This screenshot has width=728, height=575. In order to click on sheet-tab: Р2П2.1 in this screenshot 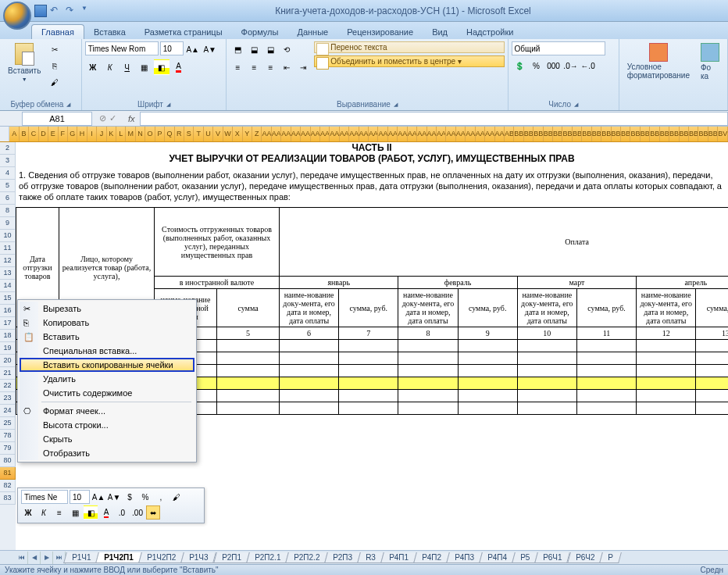, I will do `click(267, 558)`.